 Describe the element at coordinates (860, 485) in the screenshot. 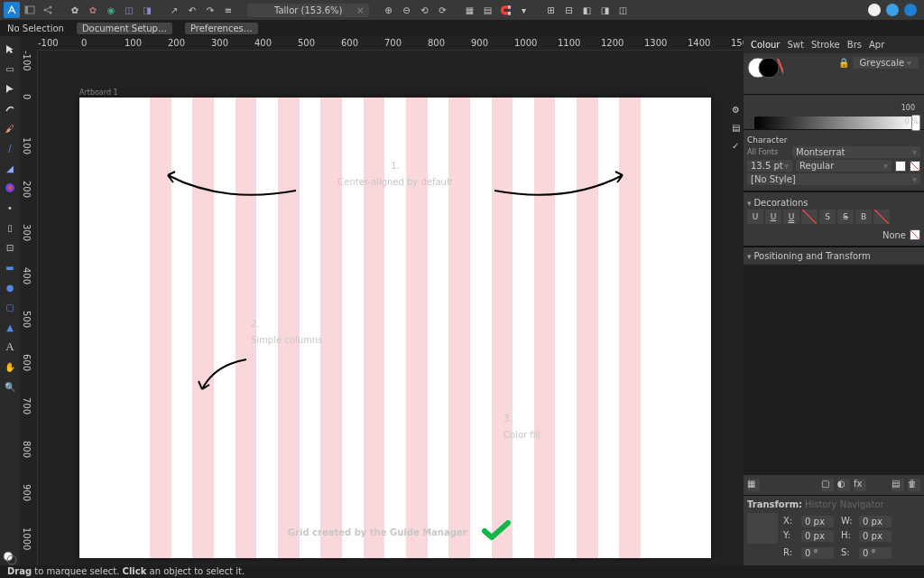

I see `thumb-4: fx` at that location.